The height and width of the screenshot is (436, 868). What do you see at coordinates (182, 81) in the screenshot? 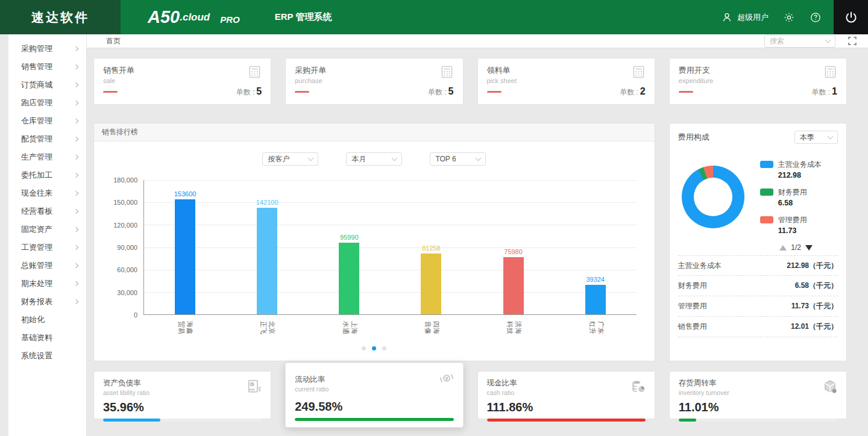
I see `stat-card-sale: 销售开单 sale` at bounding box center [182, 81].